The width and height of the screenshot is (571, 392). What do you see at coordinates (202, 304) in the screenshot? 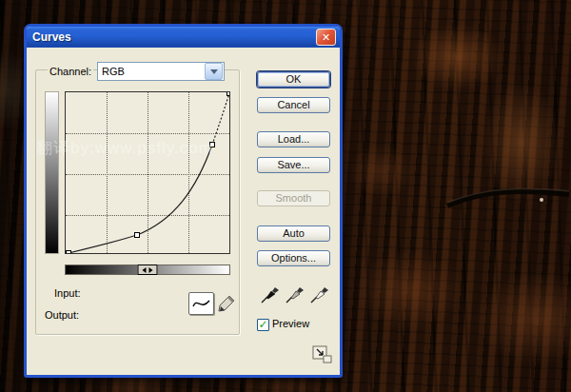
I see `curve-tool-button` at bounding box center [202, 304].